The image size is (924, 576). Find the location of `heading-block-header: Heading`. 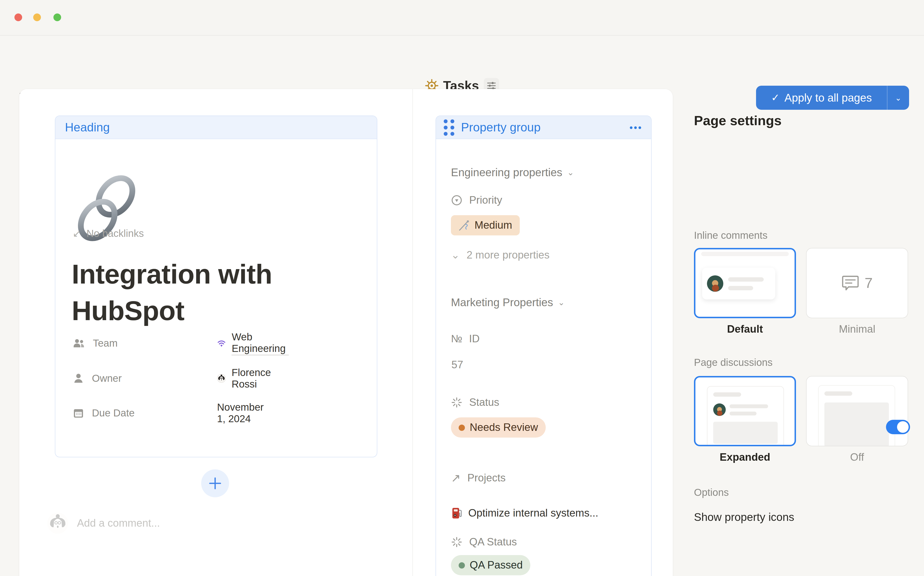

heading-block-header: Heading is located at coordinates (216, 128).